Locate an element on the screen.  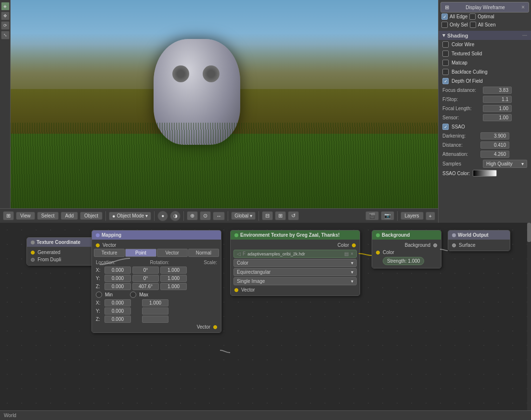
mapping-vector-out-socket is located at coordinates (215, 327).